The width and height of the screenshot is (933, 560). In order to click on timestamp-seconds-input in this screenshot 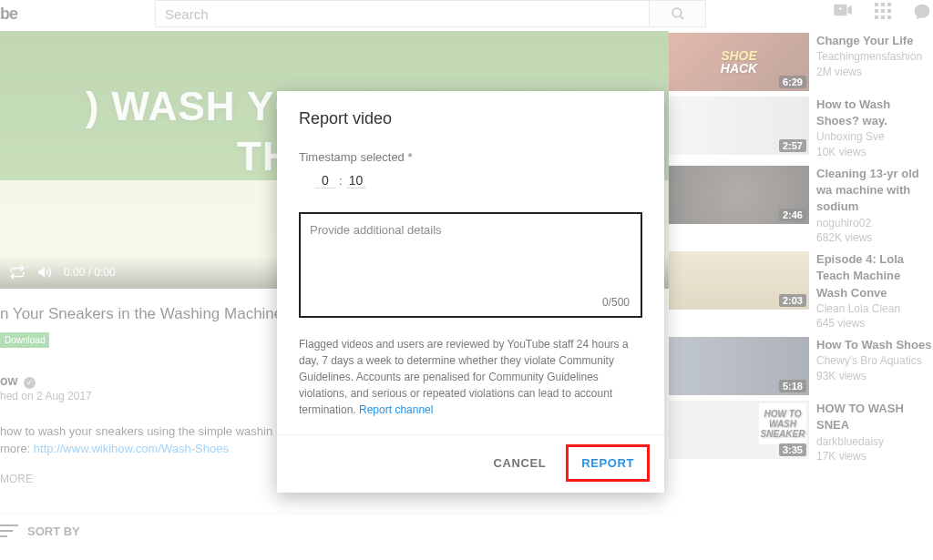, I will do `click(356, 180)`.